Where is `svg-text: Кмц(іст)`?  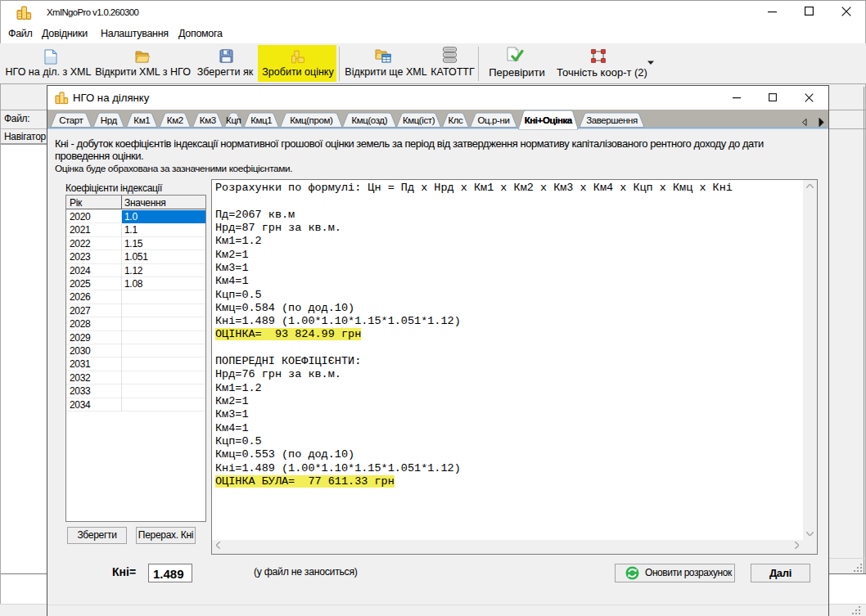 svg-text: Кмц(іст) is located at coordinates (419, 120).